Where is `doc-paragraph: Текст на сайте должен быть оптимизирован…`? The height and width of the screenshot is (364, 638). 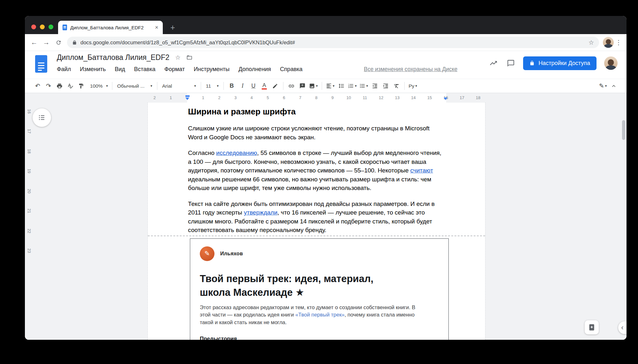 doc-paragraph: Текст на сайте должен быть оптимизирован… is located at coordinates (317, 217).